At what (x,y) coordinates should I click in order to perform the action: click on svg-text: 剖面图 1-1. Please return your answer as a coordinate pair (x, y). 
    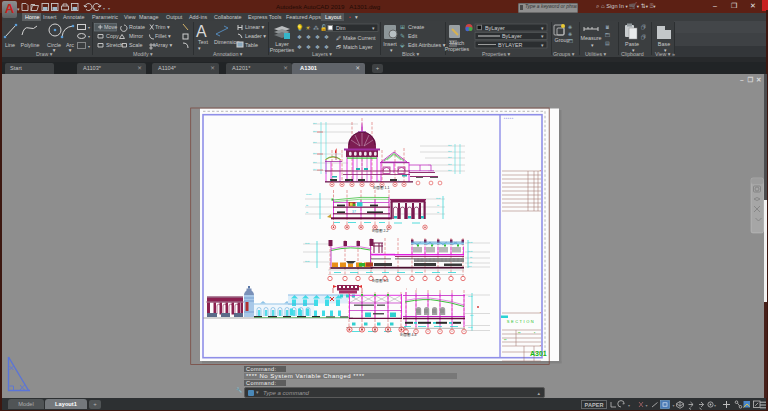
    Looking at the image, I should click on (382, 188).